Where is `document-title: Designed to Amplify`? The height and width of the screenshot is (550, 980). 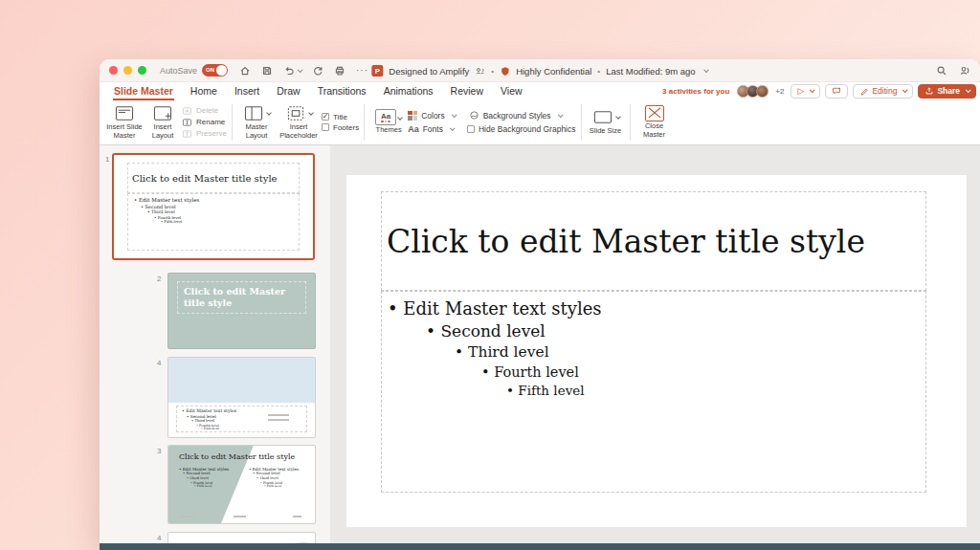
document-title: Designed to Amplify is located at coordinates (429, 71).